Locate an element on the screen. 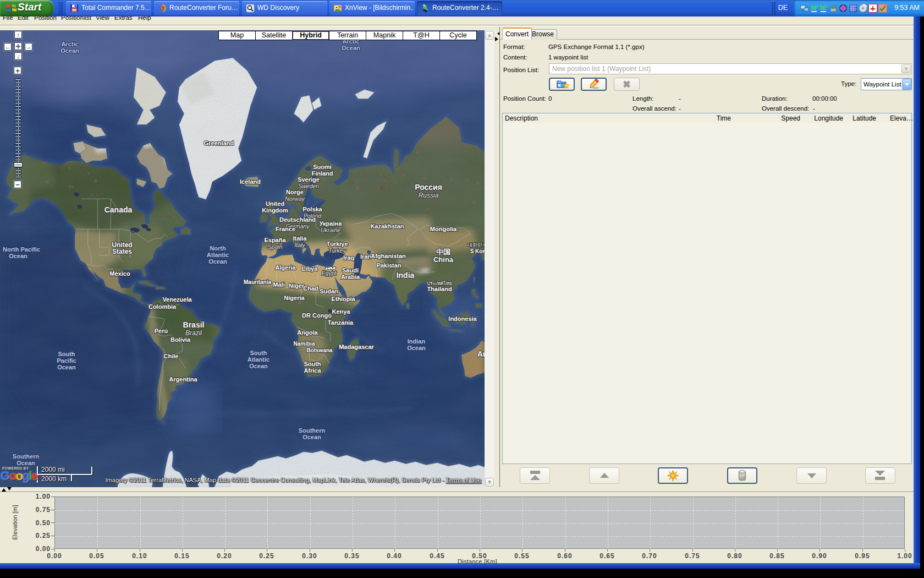  svg-text: Россия is located at coordinates (428, 187).